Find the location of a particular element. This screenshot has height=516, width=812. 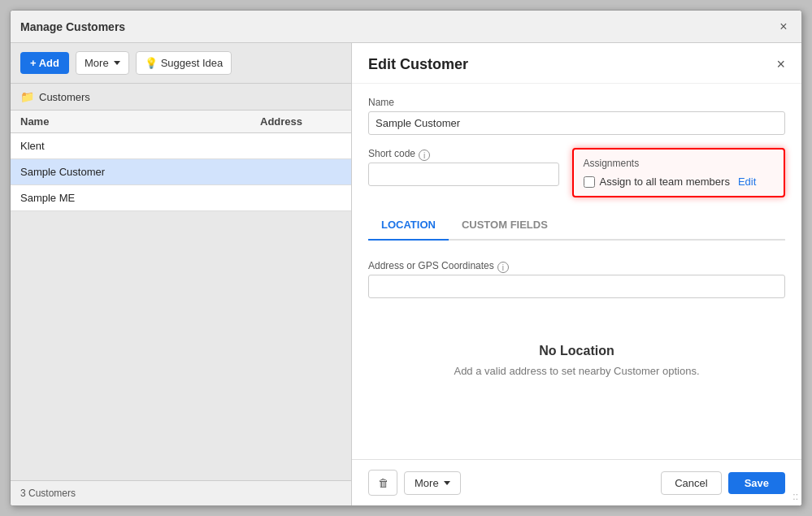

lightbulb-icon: 💡 is located at coordinates (151, 63).